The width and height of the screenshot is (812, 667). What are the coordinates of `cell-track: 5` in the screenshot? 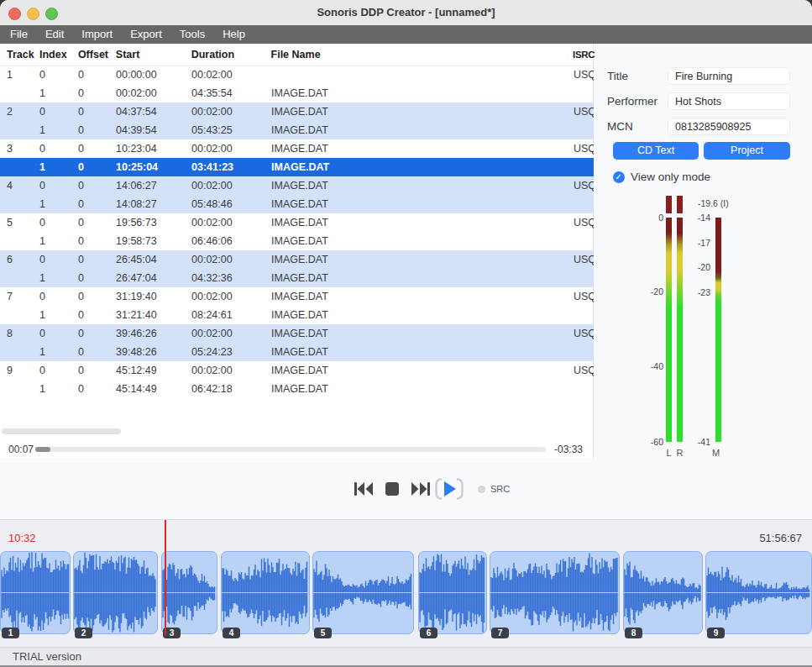 It's located at (20, 223).